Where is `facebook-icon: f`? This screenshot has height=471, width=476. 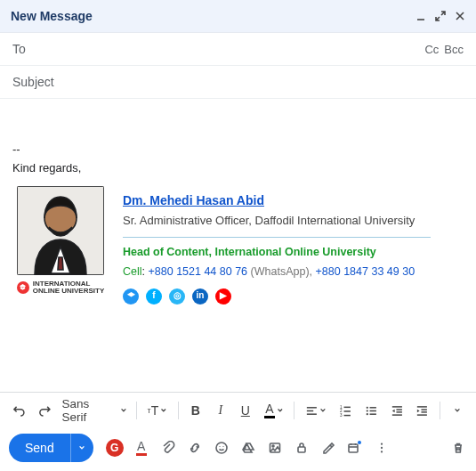 facebook-icon: f is located at coordinates (154, 296).